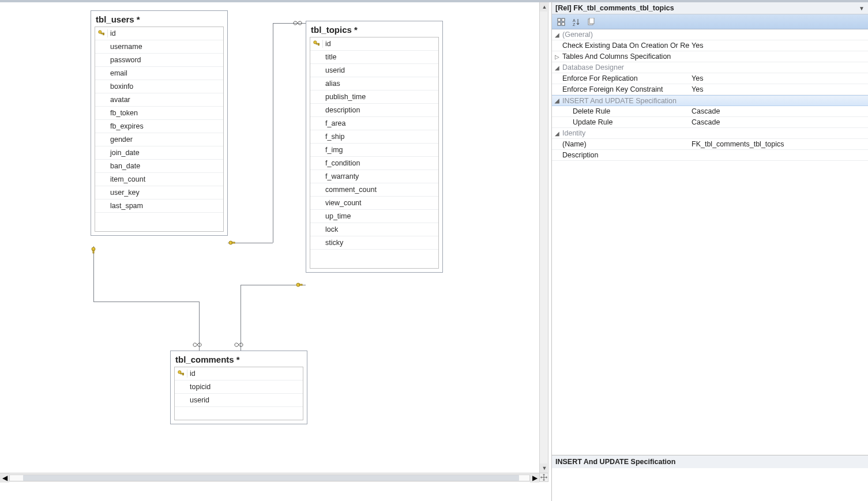 The image size is (868, 501). Describe the element at coordinates (561, 22) in the screenshot. I see `categorized-button` at that location.